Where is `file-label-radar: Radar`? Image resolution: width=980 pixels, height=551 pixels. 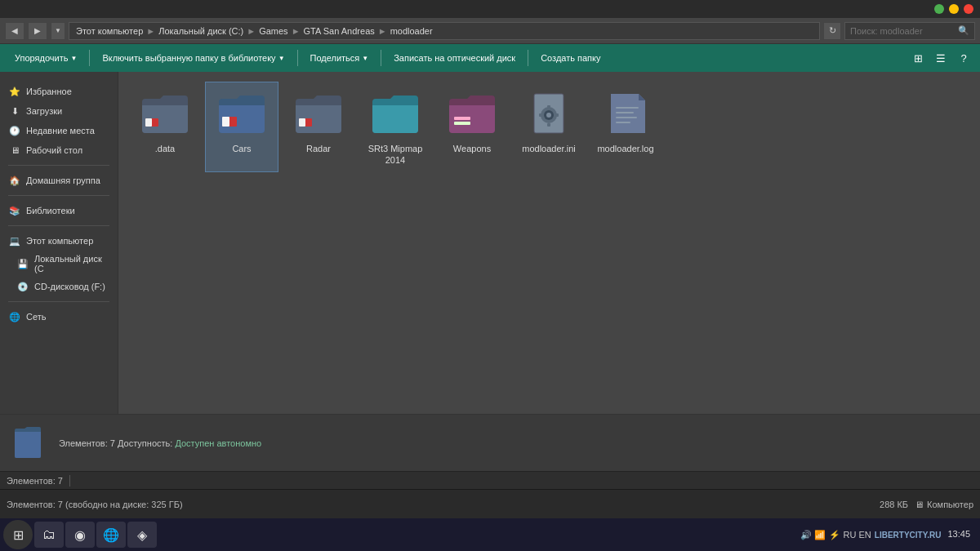 file-label-radar: Radar is located at coordinates (318, 149).